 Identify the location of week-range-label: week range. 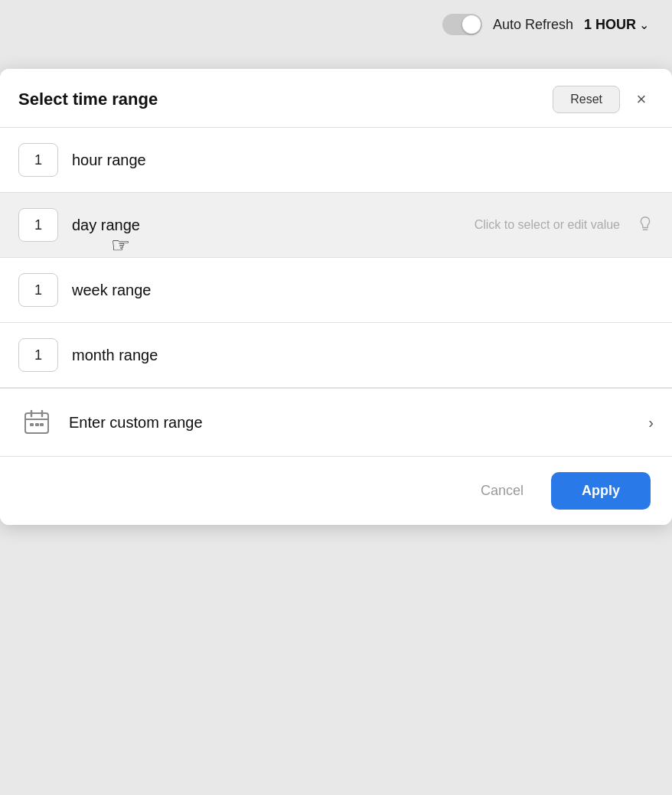
(363, 291).